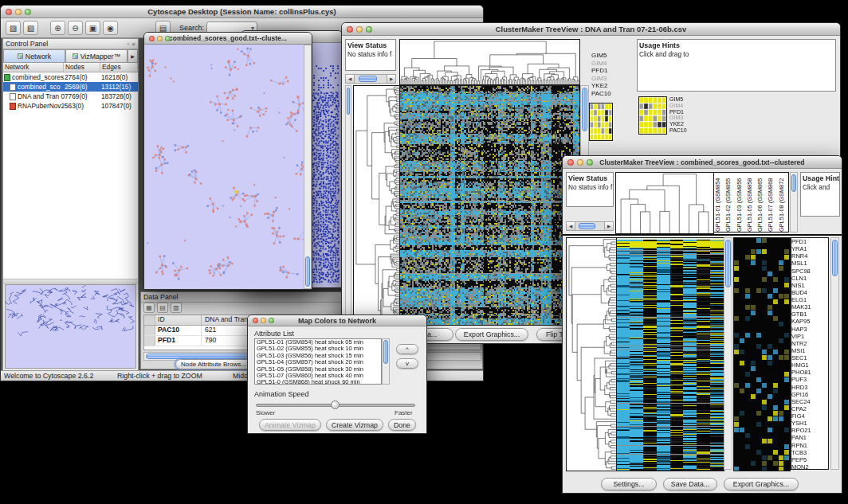 The height and width of the screenshot is (504, 848). I want to click on column-label: GPL51-06 (GSM865, so click(762, 202).